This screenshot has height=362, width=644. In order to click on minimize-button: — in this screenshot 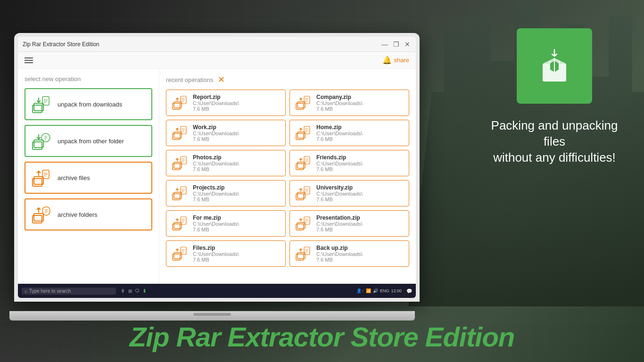, I will do `click(385, 44)`.